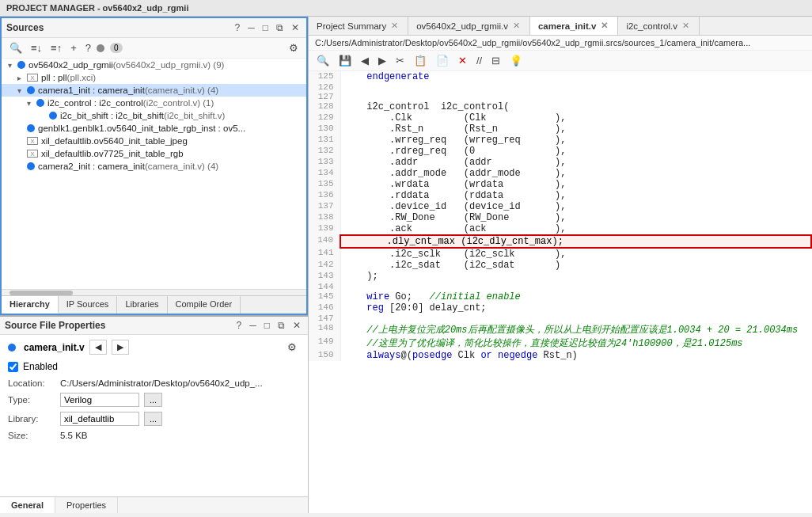 The image size is (812, 517). I want to click on enabled-checkbox, so click(13, 367).